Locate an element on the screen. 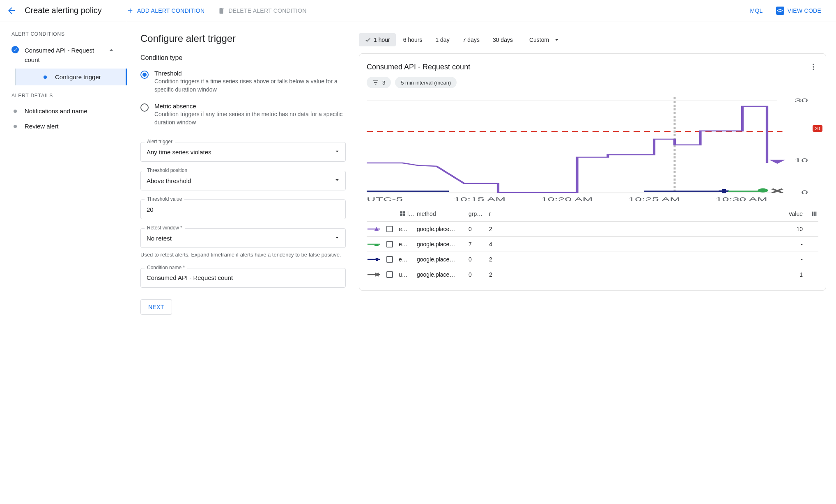 Image resolution: width=836 pixels, height=504 pixels. field-value: 20 is located at coordinates (150, 209).